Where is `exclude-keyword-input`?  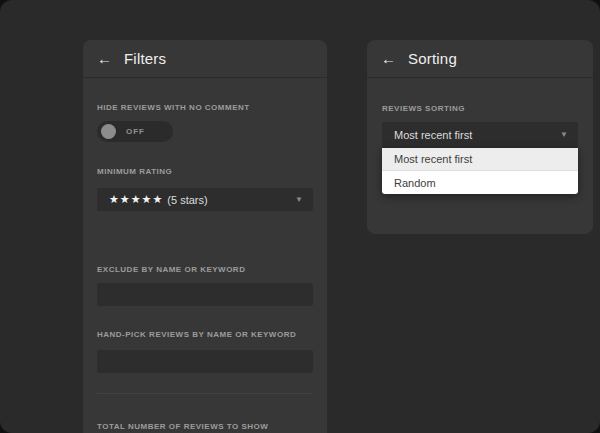
exclude-keyword-input is located at coordinates (205, 294).